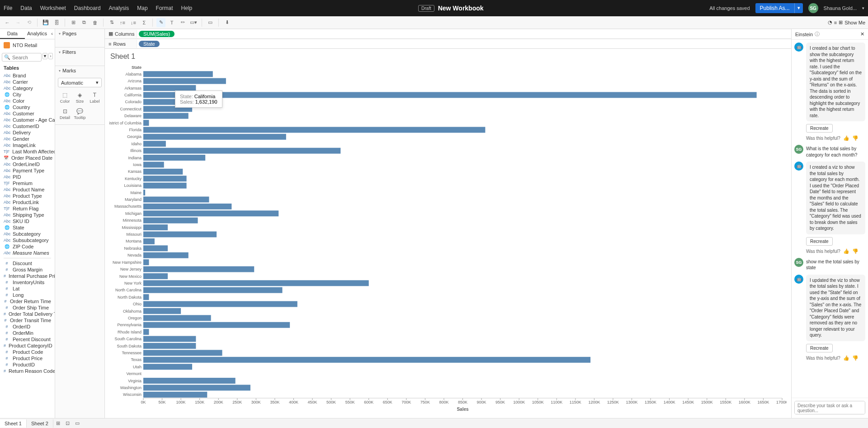 The width and height of the screenshot is (868, 428). I want to click on filters-card: ▾Filters, so click(80, 52).